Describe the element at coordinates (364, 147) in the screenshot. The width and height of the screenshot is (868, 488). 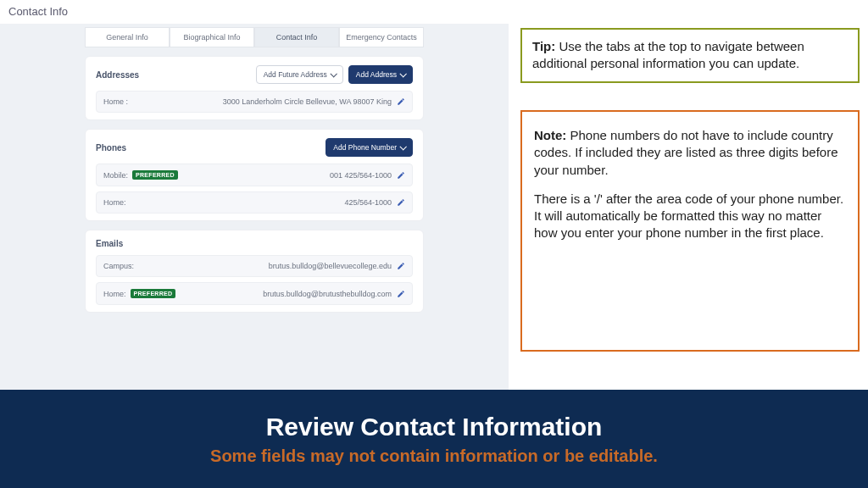
I see `add-phone-label: Add Phone Number` at that location.